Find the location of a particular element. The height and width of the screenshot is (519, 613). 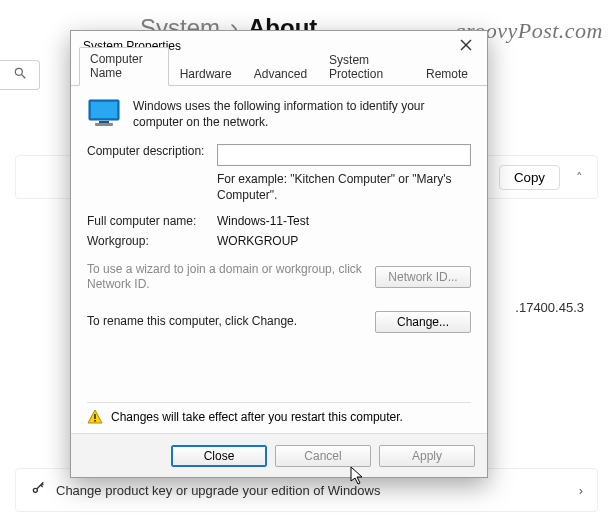

network-id-button: Network ID... is located at coordinates (423, 277).